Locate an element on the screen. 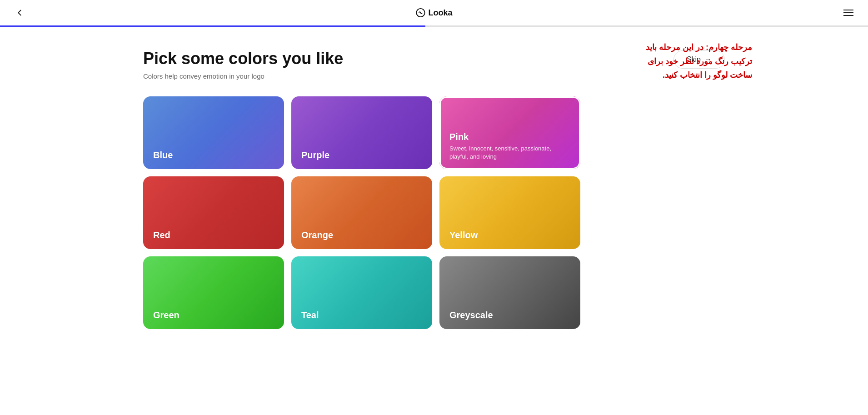 This screenshot has width=868, height=415. color-card-orange: Orange is located at coordinates (362, 213).